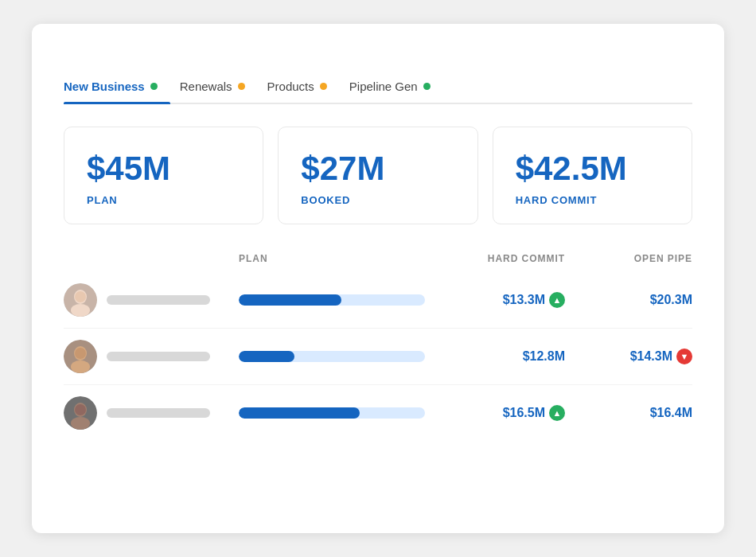 This screenshot has height=557, width=756. I want to click on open-pipe-value: $16.4M, so click(672, 413).